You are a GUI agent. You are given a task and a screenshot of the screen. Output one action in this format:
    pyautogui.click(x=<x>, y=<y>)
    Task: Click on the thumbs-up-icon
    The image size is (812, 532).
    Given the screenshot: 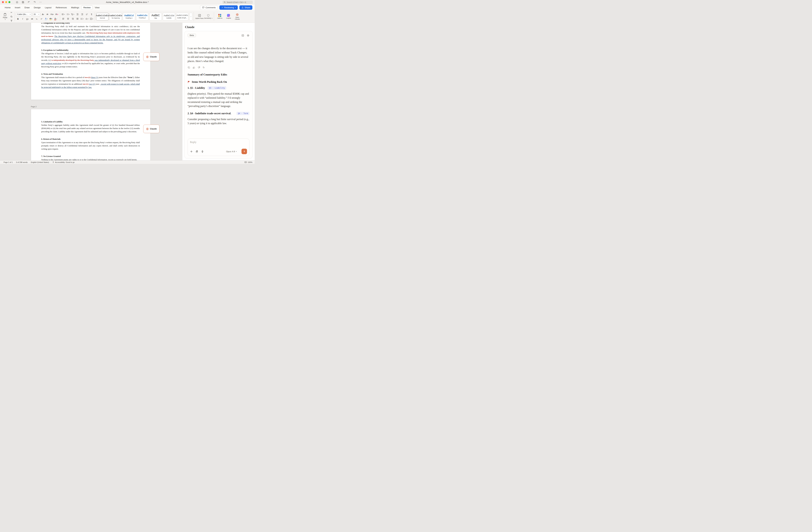 What is the action you would take?
    pyautogui.click(x=194, y=68)
    